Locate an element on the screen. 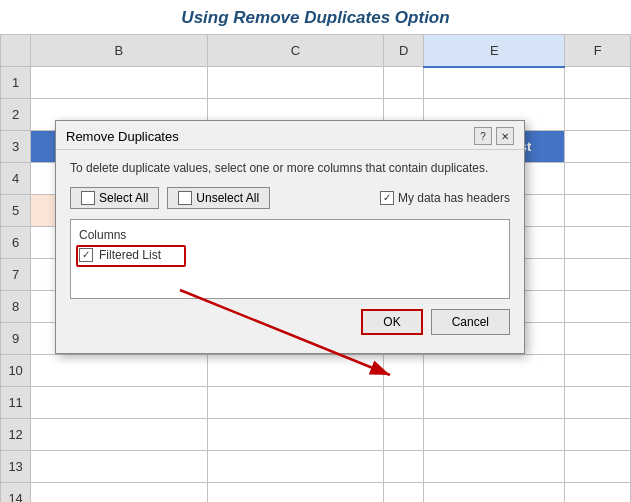 The height and width of the screenshot is (502, 631). corner-cell is located at coordinates (16, 51).